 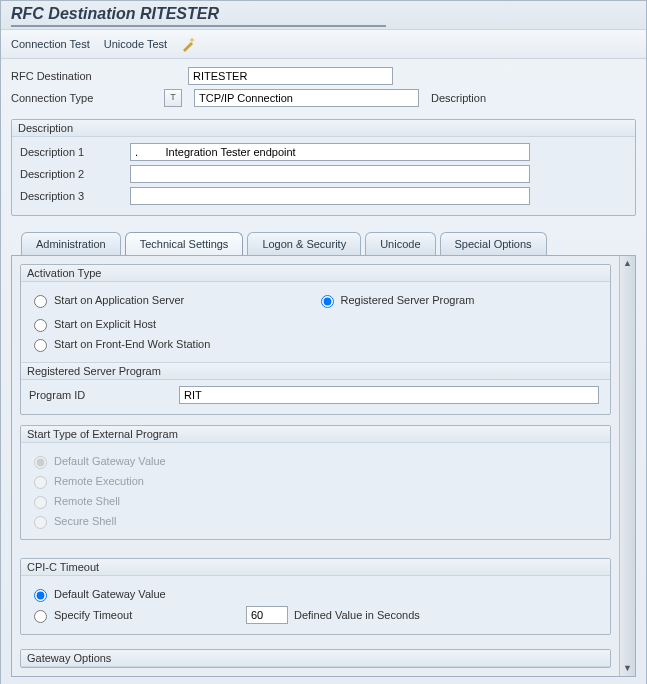 I want to click on scroll-down-icon: ▼, so click(x=628, y=668).